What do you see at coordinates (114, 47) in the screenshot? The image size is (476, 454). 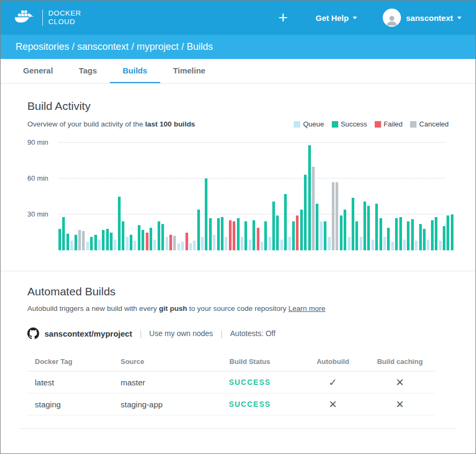 I see `breadcrumb-text: Repositories / sanscontext / myproject /…` at bounding box center [114, 47].